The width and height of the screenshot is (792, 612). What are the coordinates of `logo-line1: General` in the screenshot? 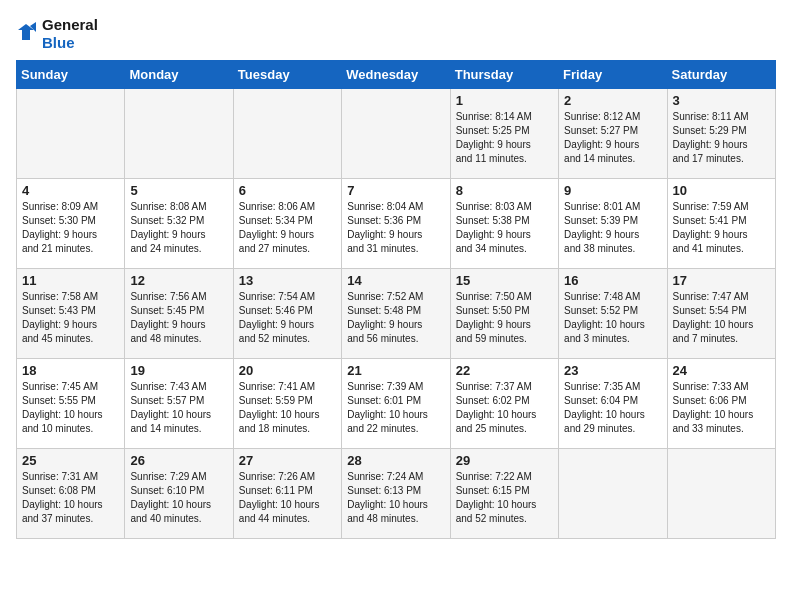 It's located at (70, 25).